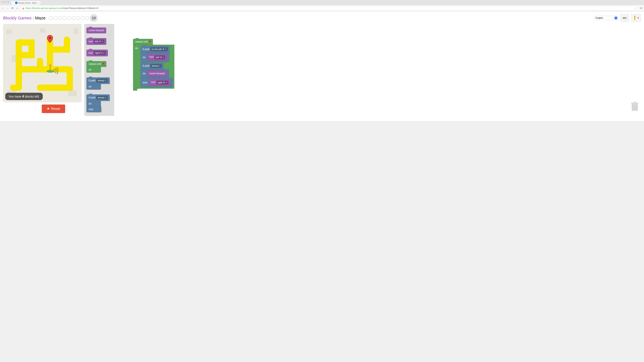  I want to click on block-repeat-until: repeat until do, so click(99, 67).